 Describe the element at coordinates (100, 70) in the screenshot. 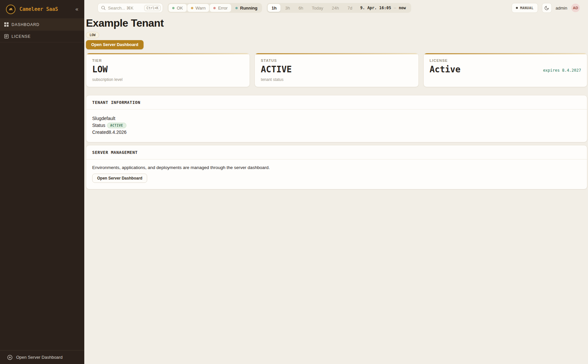

I see `tier-value: LOW` at that location.